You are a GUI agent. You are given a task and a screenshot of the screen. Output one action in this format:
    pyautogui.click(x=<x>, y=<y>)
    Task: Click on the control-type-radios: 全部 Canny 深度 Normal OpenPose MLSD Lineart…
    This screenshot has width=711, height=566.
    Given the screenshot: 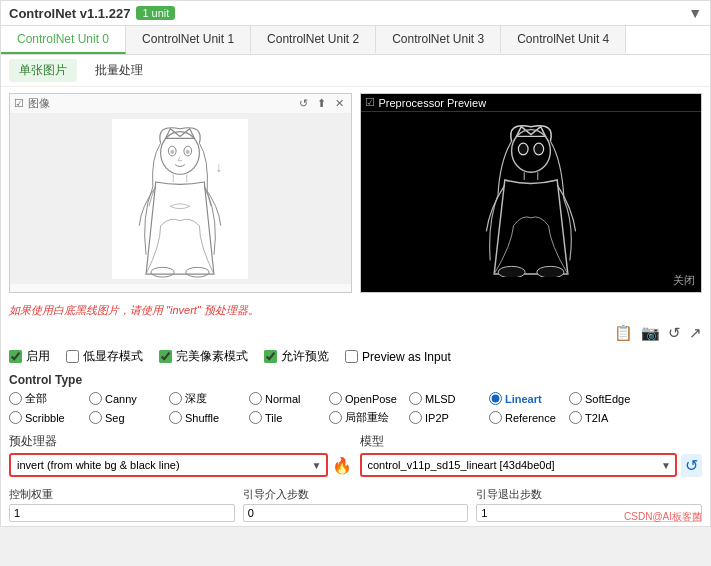 What is the action you would take?
    pyautogui.click(x=356, y=408)
    